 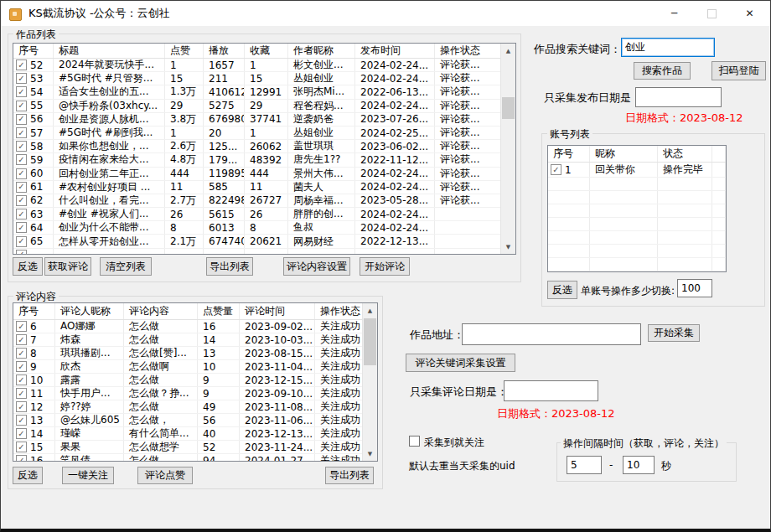 What do you see at coordinates (188, 394) in the screenshot?
I see `table-row: ✓11快手用户...怎么做？挣...92023-09-10...关注成功` at bounding box center [188, 394].